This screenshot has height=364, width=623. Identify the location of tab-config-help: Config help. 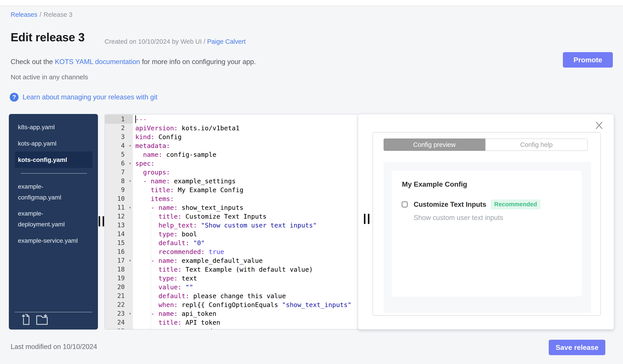
(536, 145).